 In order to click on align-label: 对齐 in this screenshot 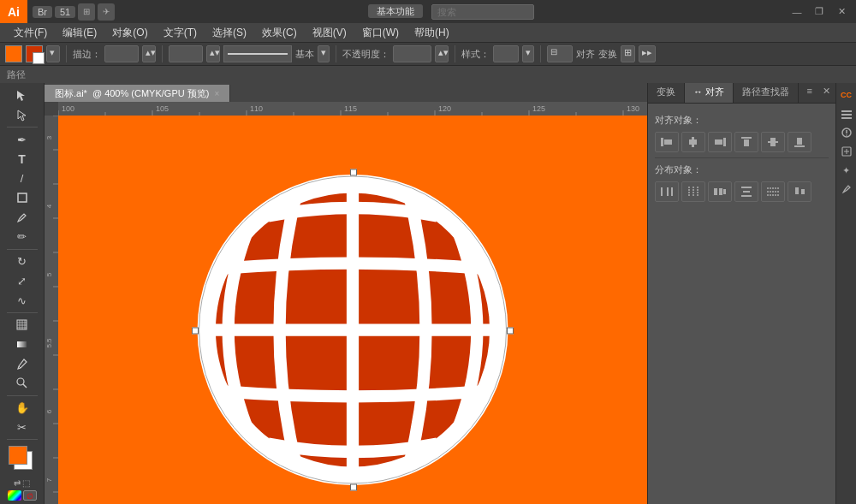, I will do `click(586, 55)`.